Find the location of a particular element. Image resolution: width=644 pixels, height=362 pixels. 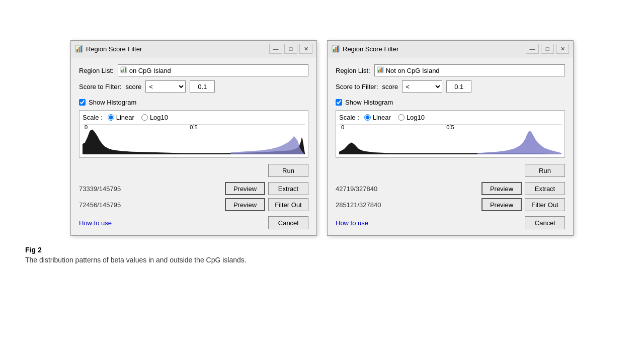

axis-zero-2: 0 is located at coordinates (343, 127).